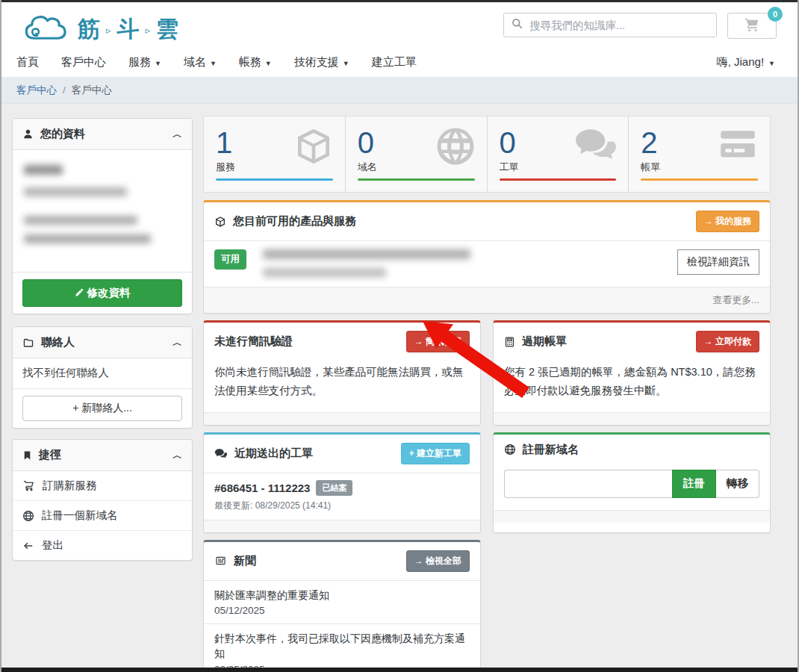 The height and width of the screenshot is (672, 799). What do you see at coordinates (102, 545) in the screenshot?
I see `shortcut-logout: 登出` at bounding box center [102, 545].